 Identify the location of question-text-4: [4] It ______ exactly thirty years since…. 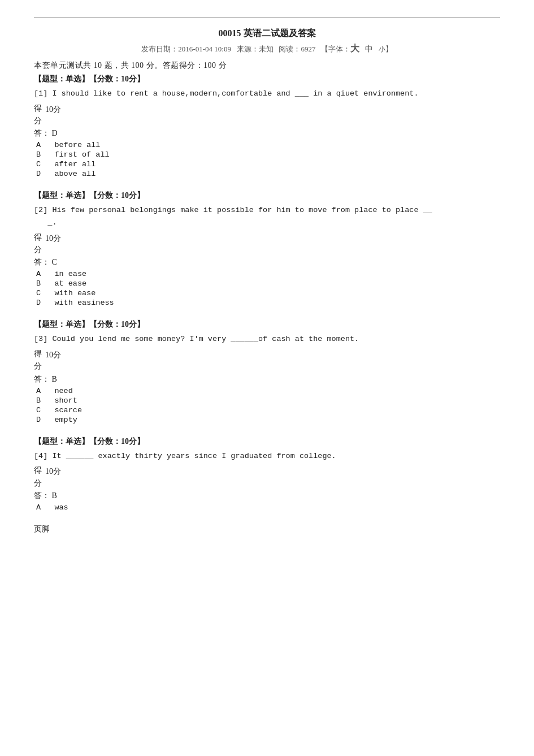
(267, 456).